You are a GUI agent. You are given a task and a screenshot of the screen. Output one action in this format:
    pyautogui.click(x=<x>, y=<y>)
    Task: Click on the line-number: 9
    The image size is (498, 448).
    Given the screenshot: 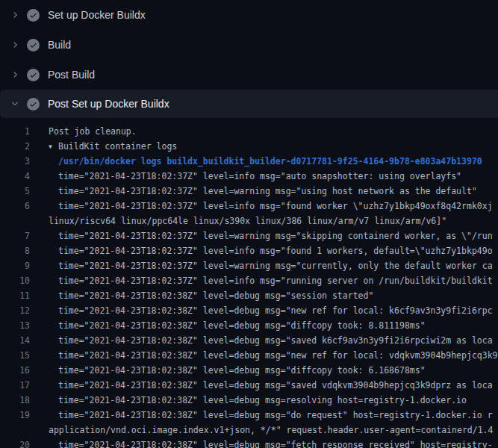 What is the action you would take?
    pyautogui.click(x=15, y=266)
    